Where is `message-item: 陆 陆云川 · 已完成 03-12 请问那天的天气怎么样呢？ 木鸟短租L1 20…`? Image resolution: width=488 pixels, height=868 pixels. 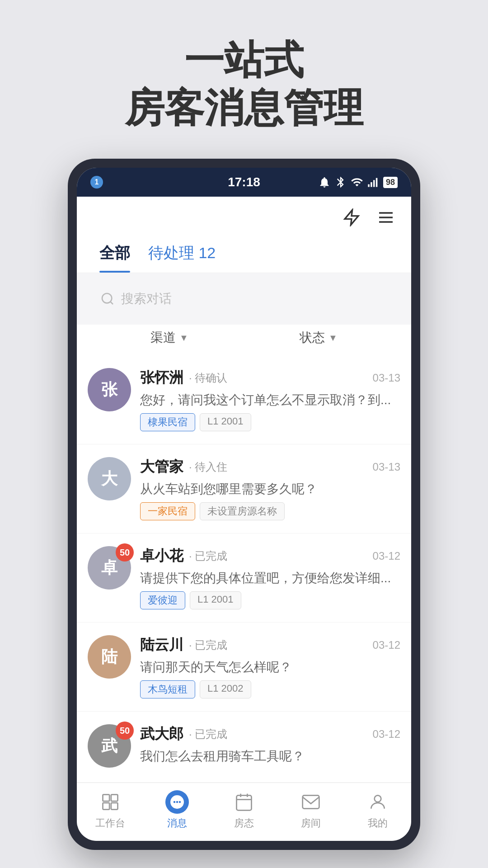 message-item: 陆 陆云川 · 已完成 03-12 请问那天的天气怎么样呢？ 木鸟短租L1 20… is located at coordinates (244, 667).